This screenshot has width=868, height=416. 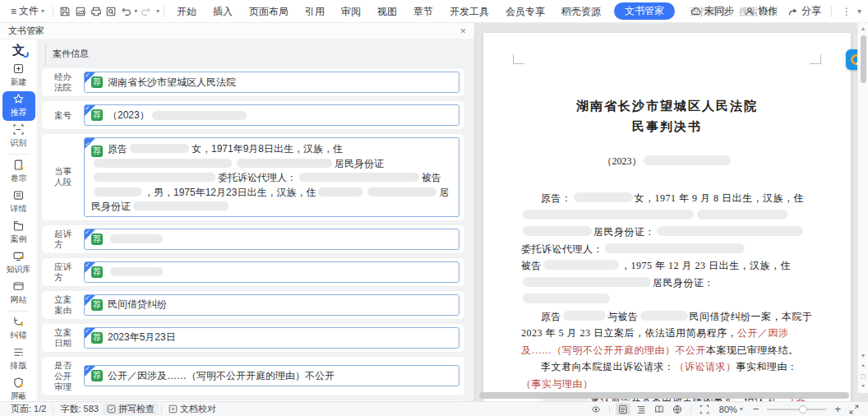 What do you see at coordinates (704, 409) in the screenshot?
I see `fit-page-icon` at bounding box center [704, 409].